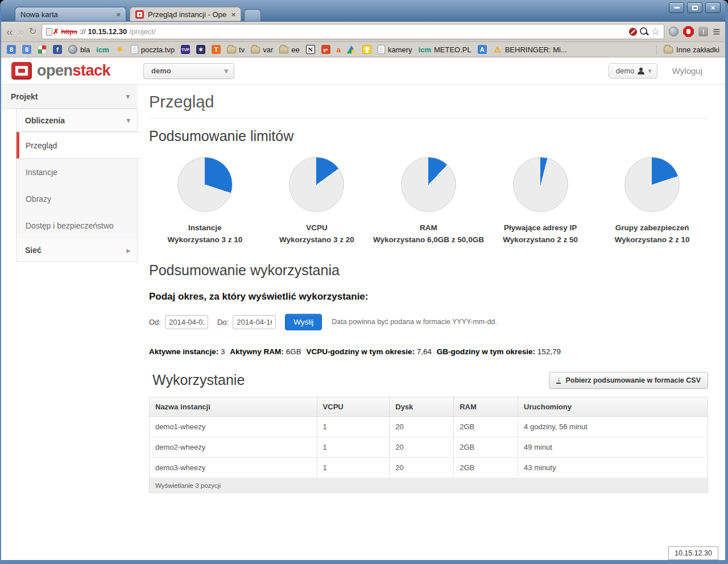 Image resolution: width=728 pixels, height=564 pixels. I want to click on bookmark-icm: icm, so click(102, 49).